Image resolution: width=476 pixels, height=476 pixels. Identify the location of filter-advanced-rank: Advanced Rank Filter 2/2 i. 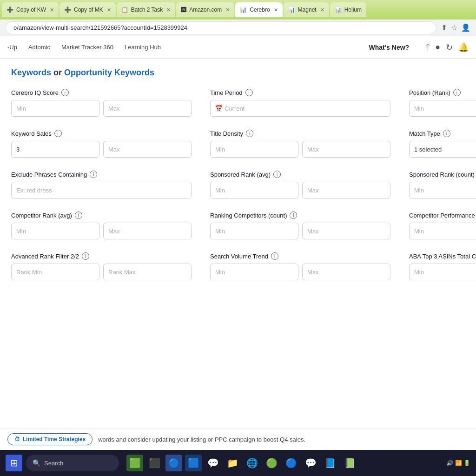
(101, 266).